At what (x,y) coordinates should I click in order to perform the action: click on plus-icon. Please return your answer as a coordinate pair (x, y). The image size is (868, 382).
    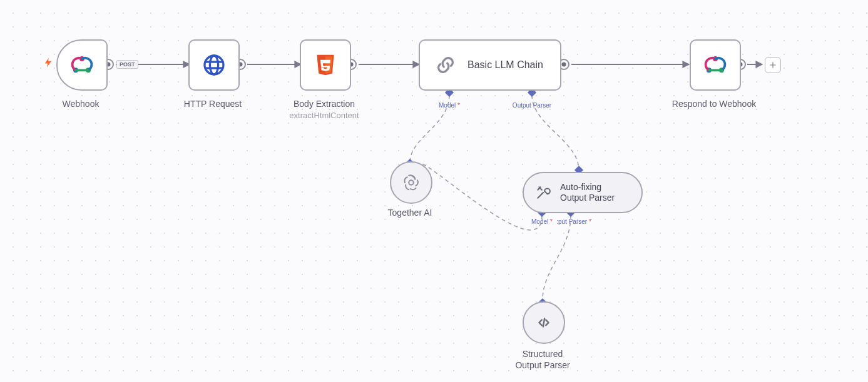
    Looking at the image, I should click on (773, 65).